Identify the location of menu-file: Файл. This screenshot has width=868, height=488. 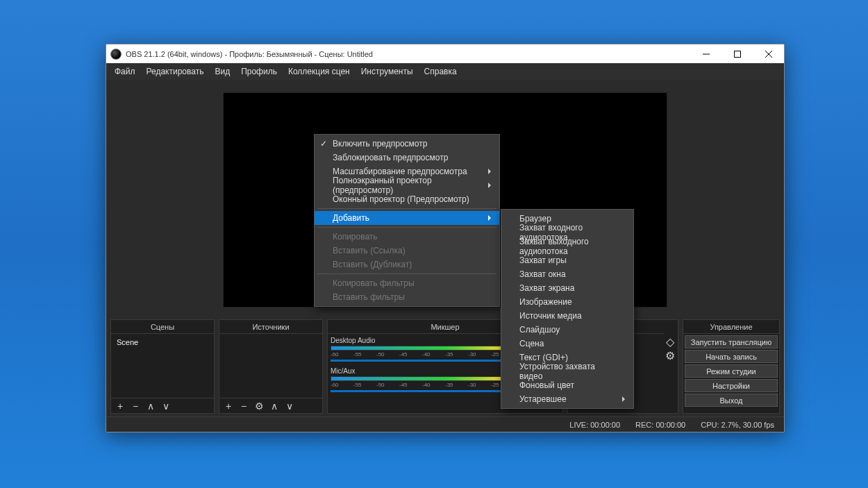
(125, 71).